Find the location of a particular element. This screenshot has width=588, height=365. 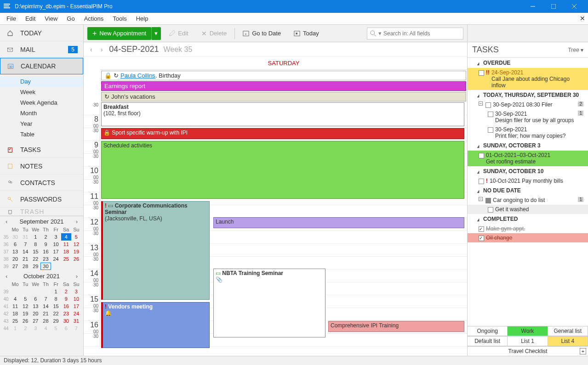

nav-contacts: CONTACTS is located at coordinates (41, 183).